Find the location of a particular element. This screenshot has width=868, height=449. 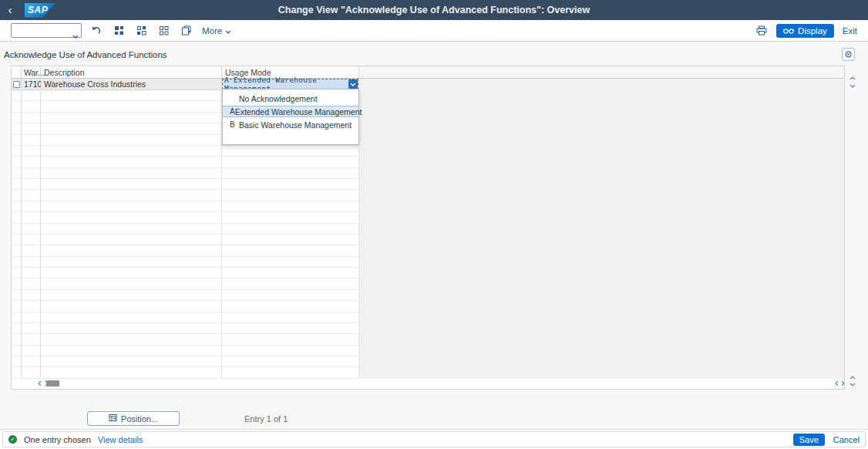

scroll-down-icon is located at coordinates (853, 384).